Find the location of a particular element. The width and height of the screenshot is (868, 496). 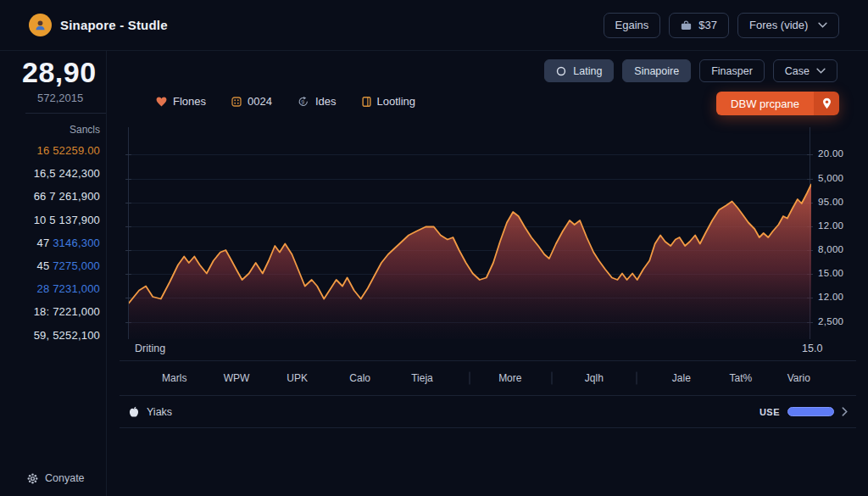

price-subvalue: 572,2015 is located at coordinates (71, 98).